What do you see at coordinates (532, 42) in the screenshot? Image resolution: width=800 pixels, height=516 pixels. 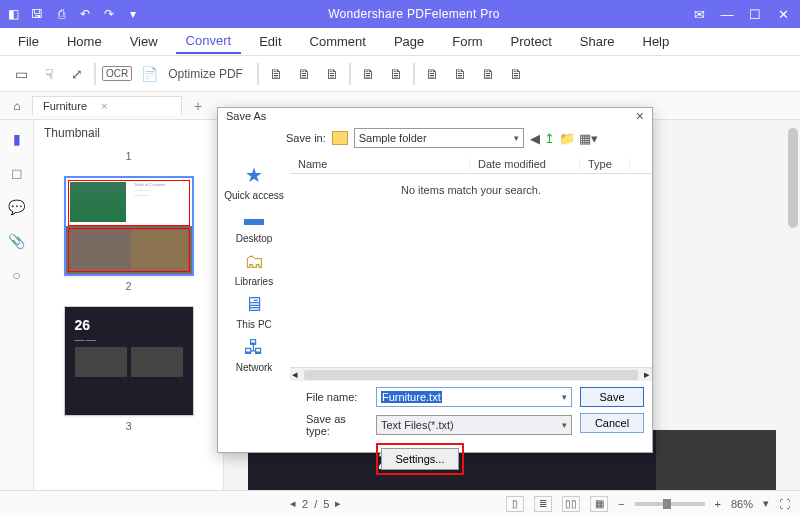 I see `menu-protect: Protect` at bounding box center [532, 42].